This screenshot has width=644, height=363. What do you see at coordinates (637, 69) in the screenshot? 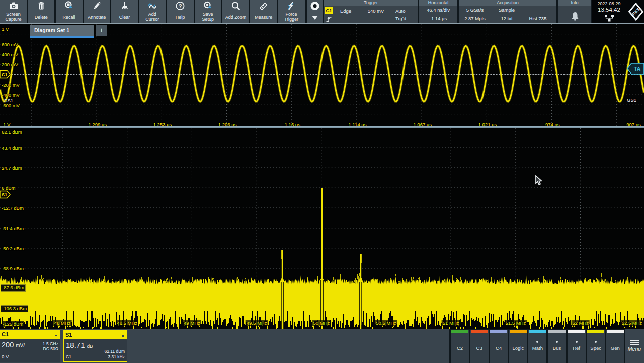
I see `svg-text: TA` at bounding box center [637, 69].